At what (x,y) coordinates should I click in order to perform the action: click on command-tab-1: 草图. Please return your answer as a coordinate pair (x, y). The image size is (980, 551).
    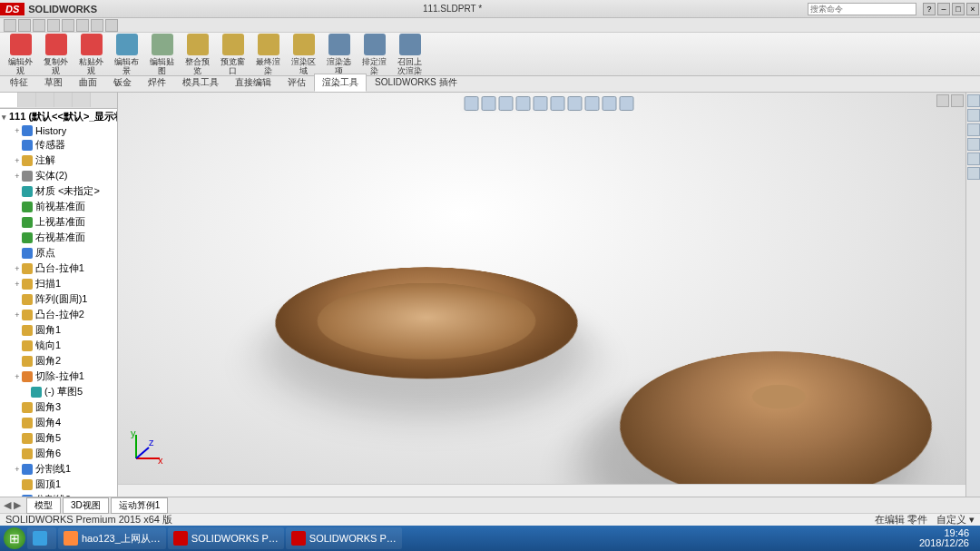
    Looking at the image, I should click on (54, 83).